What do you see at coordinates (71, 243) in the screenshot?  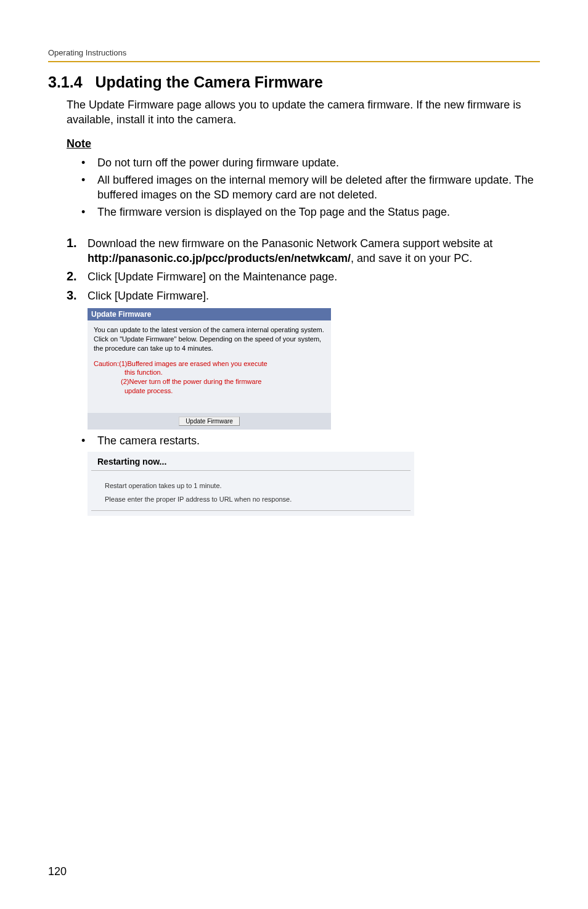 I see `step-number: 1.` at bounding box center [71, 243].